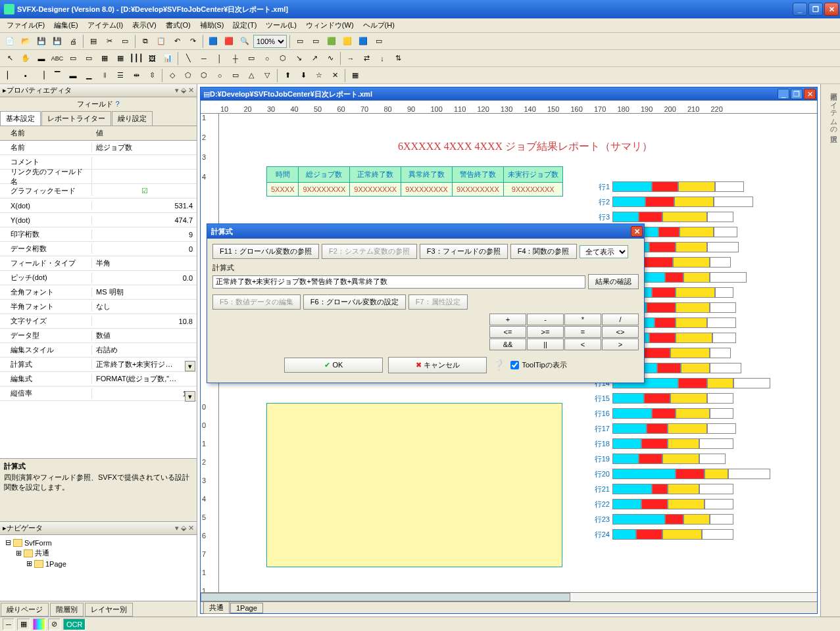  I want to click on doc-max-button: ❐, so click(797, 94).